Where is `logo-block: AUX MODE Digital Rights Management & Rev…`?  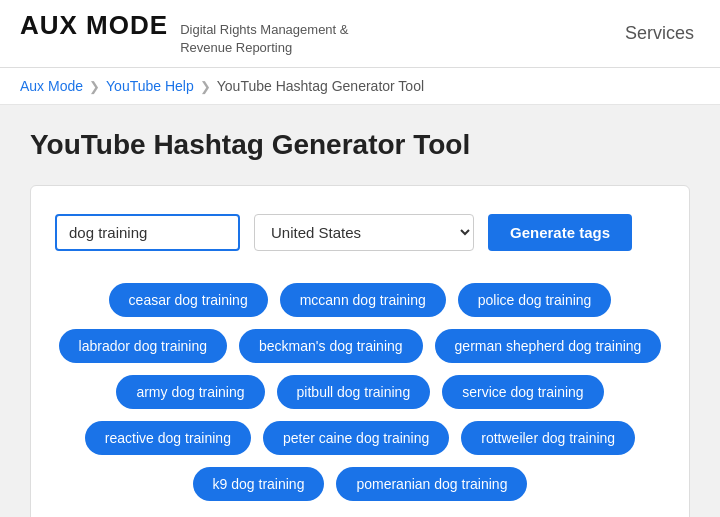 logo-block: AUX MODE Digital Rights Management & Rev… is located at coordinates (184, 34).